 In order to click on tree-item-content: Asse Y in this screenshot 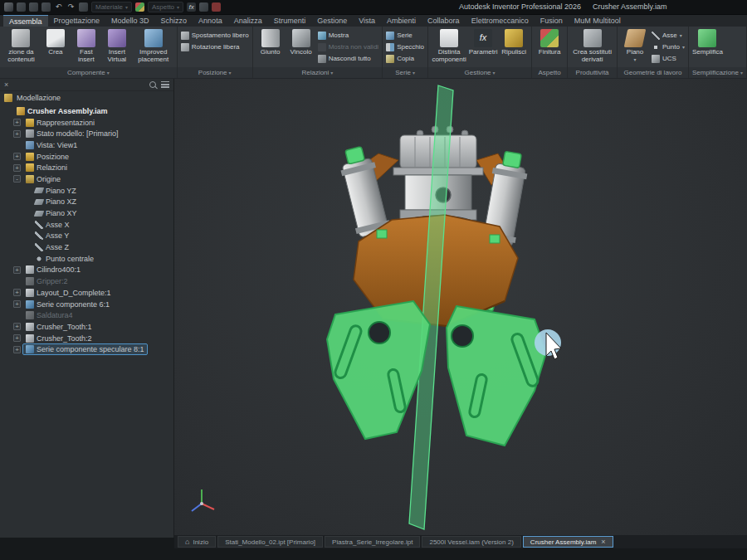, I will do `click(51, 236)`.